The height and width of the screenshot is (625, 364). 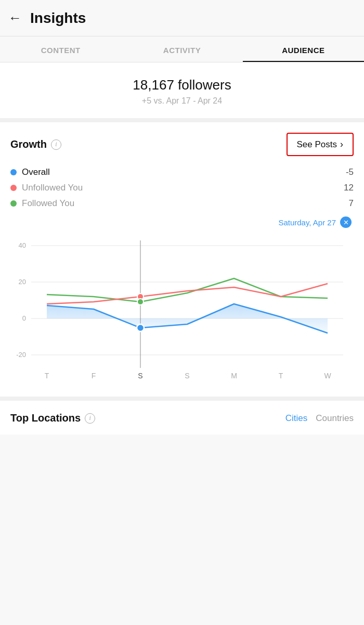 What do you see at coordinates (349, 172) in the screenshot?
I see `legend-value-overall: -5` at bounding box center [349, 172].